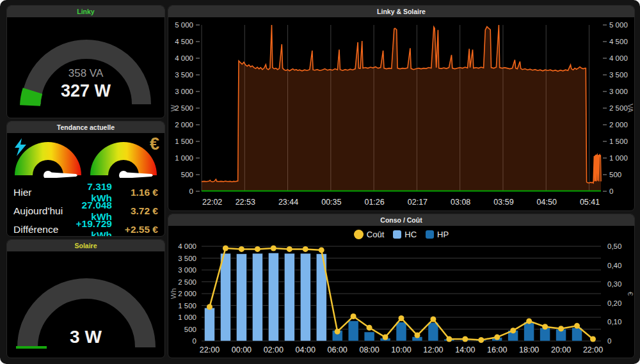 This screenshot has height=364, width=640. Describe the element at coordinates (257, 297) in the screenshot. I see `bar-01:00-hc` at that location.